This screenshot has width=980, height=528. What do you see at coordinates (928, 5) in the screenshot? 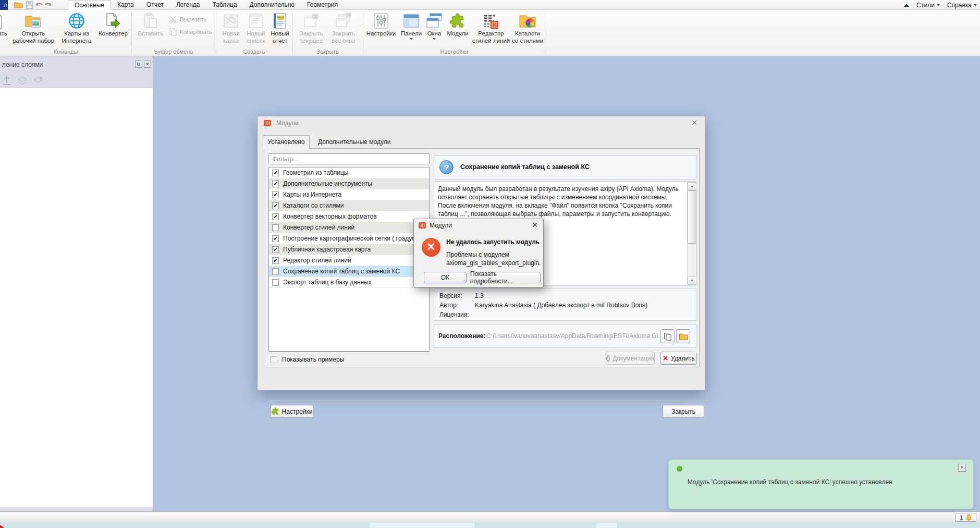
I see `styles-menu: Стили` at bounding box center [928, 5].